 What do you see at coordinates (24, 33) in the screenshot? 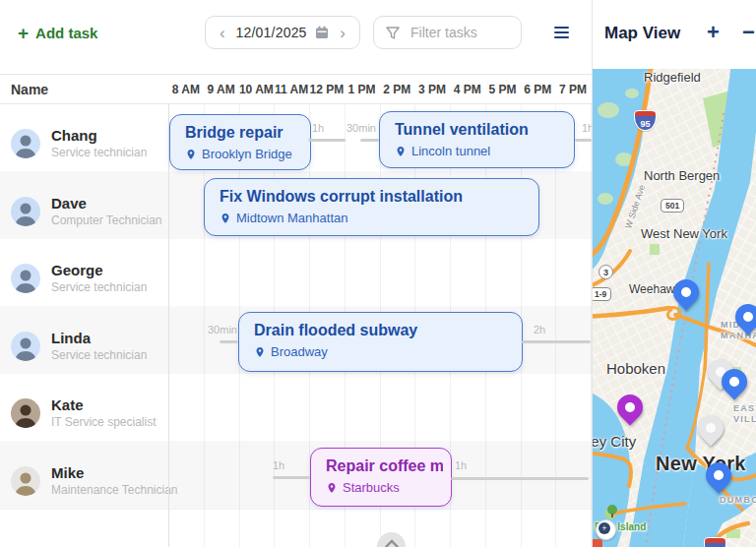
I see `plus-icon: +` at bounding box center [24, 33].